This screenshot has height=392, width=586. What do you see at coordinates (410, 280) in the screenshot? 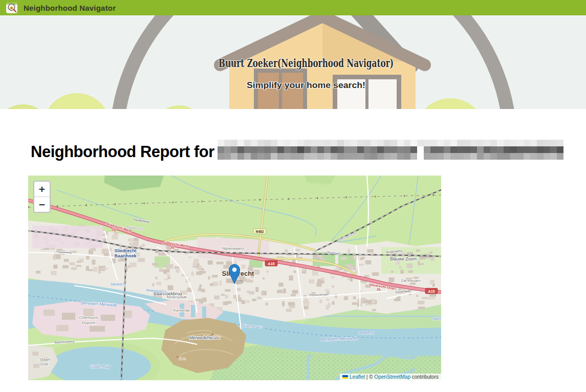
I see `map-label-de-peulen: De Peulen` at bounding box center [410, 280].